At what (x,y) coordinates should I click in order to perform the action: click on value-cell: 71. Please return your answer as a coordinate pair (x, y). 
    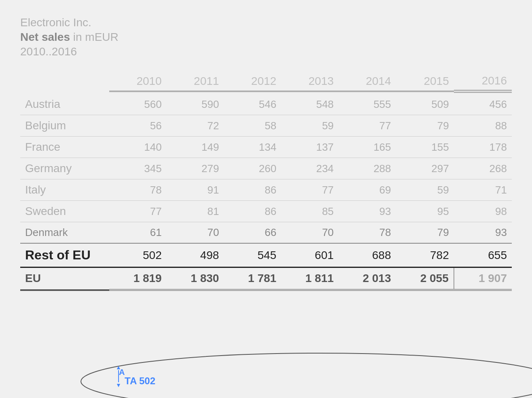
    Looking at the image, I should click on (483, 190).